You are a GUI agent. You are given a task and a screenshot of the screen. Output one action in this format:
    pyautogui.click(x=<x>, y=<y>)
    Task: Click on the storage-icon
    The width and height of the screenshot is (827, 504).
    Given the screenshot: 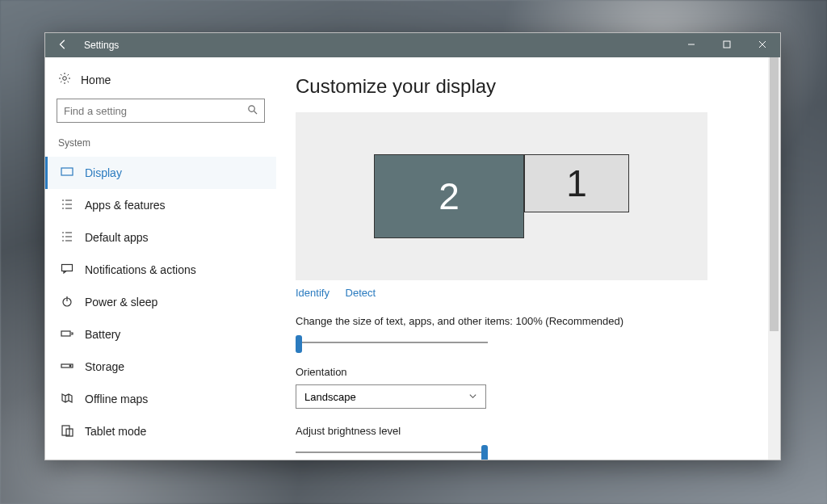 What is the action you would take?
    pyautogui.click(x=67, y=367)
    